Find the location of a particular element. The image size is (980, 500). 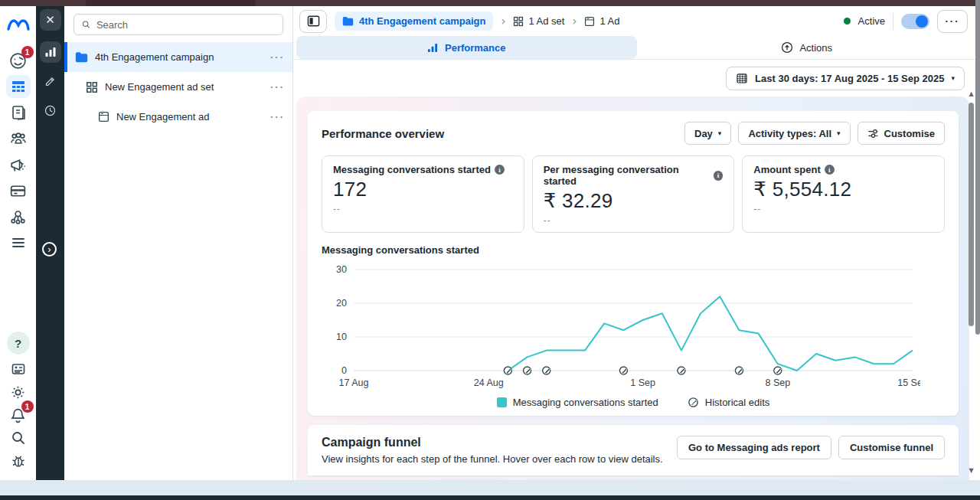

sidebar-item-ads-manager is located at coordinates (18, 87).